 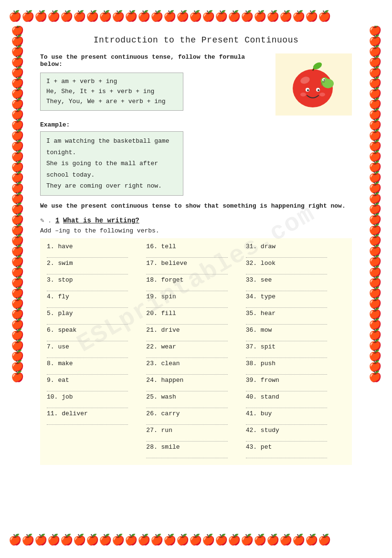 What do you see at coordinates (112, 102) in the screenshot?
I see `formula-line-3: They, You, We + are + verb + ing` at bounding box center [112, 102].